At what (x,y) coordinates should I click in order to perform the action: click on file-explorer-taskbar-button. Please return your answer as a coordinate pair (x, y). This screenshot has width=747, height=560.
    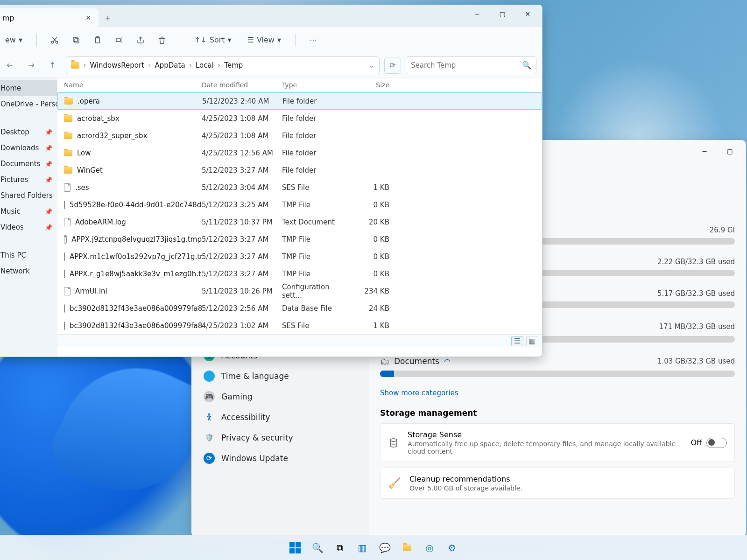
    Looking at the image, I should click on (407, 548).